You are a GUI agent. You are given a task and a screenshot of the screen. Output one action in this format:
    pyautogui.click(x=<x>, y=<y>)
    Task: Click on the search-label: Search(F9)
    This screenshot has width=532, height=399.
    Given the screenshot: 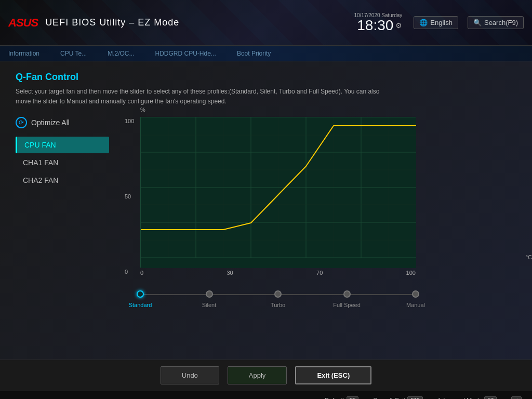 What is the action you would take?
    pyautogui.click(x=501, y=23)
    